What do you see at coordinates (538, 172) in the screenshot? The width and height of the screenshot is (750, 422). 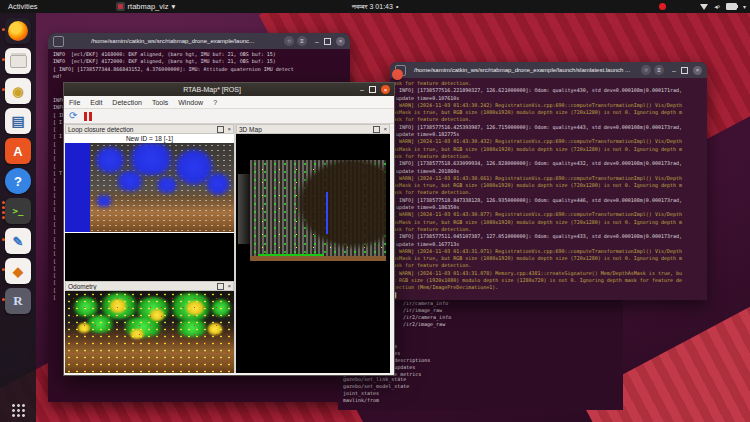 I see `terminal-log-line: update time=0.201860s` at bounding box center [538, 172].